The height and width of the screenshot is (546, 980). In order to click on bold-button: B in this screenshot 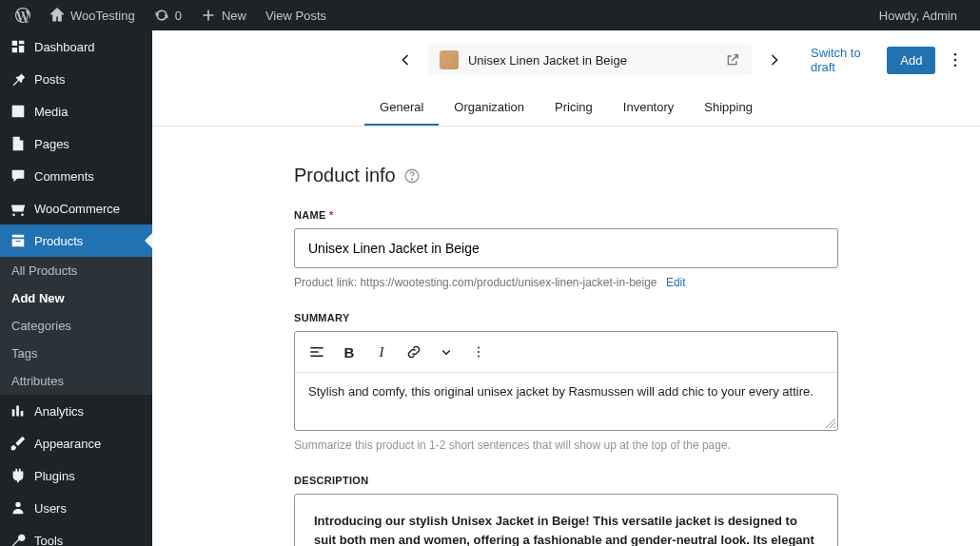, I will do `click(349, 352)`.